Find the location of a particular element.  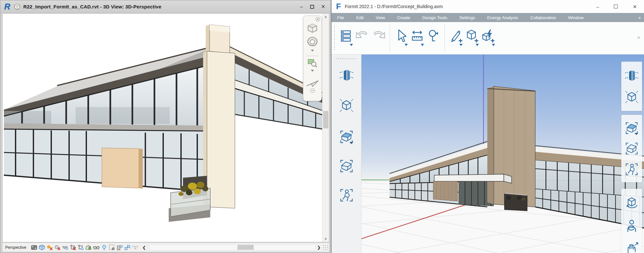

steering-wheel-icon is located at coordinates (312, 42).